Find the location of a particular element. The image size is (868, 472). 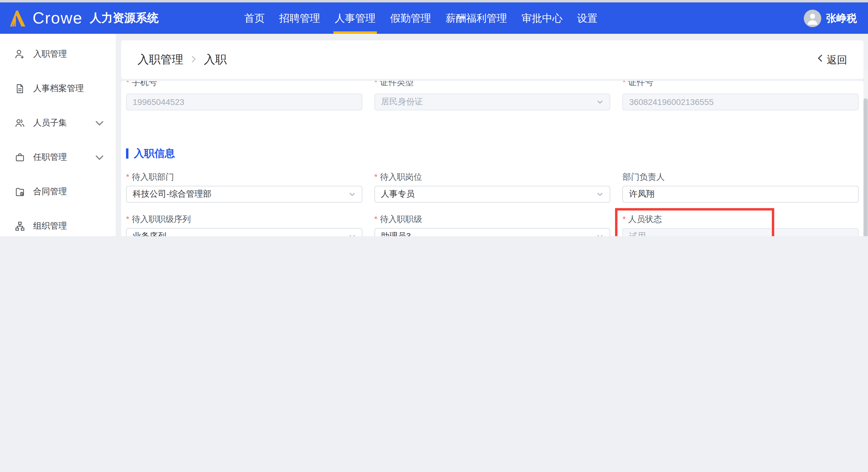

nav-item-settings: 设置 is located at coordinates (587, 18).